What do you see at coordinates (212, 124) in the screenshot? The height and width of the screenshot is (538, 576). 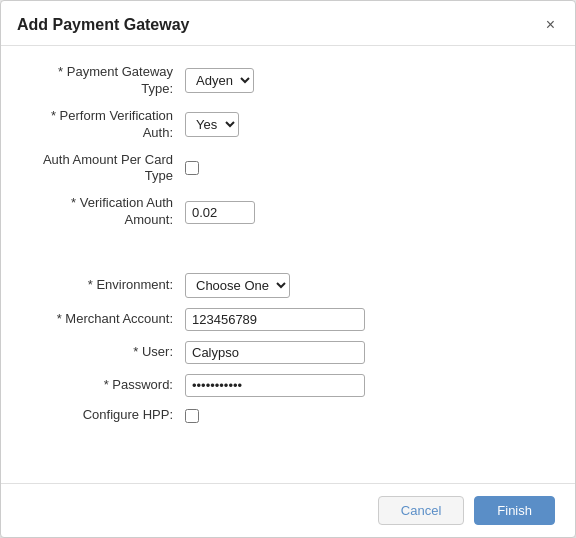 I see `perform-verification-select: Yes No` at bounding box center [212, 124].